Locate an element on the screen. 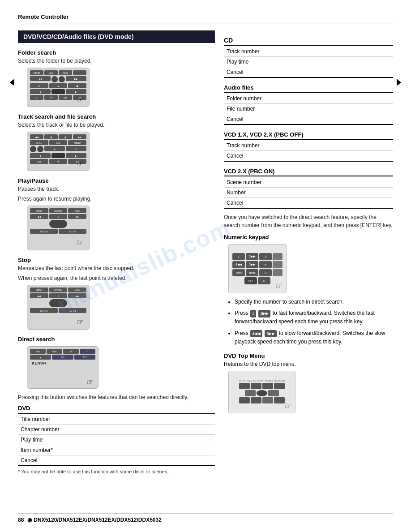  vcd2-cancel: Cancel is located at coordinates (308, 203).